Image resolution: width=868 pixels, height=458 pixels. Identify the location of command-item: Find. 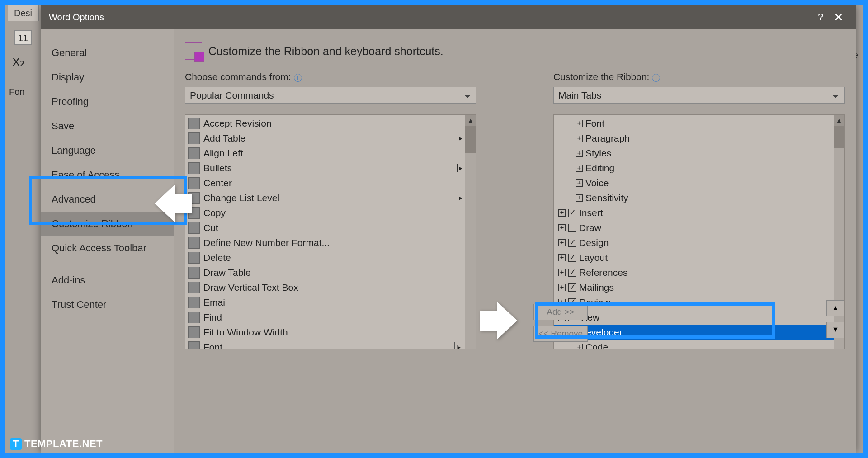
(326, 317).